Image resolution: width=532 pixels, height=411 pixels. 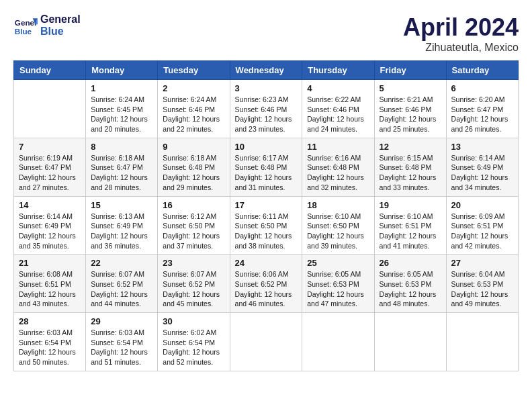 I want to click on calendar-cell: 15Sunrise: 6:13 AMSunset: 6:49 PMDayligh…, so click(x=122, y=226).